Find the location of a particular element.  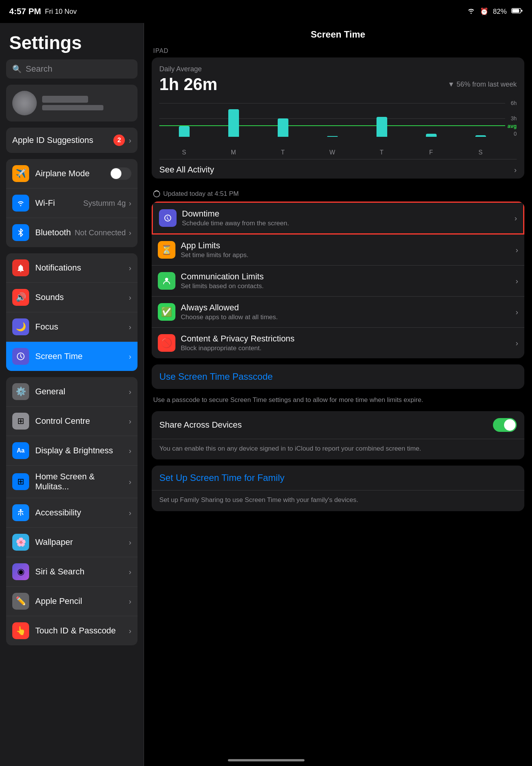

day-labels: S M T W T F S is located at coordinates (338, 153).